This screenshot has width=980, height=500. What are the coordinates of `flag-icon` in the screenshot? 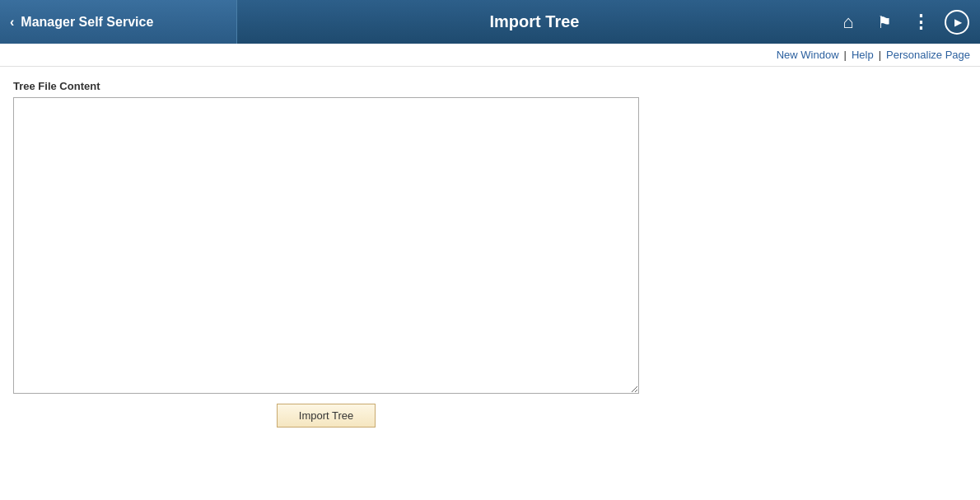 It's located at (884, 22).